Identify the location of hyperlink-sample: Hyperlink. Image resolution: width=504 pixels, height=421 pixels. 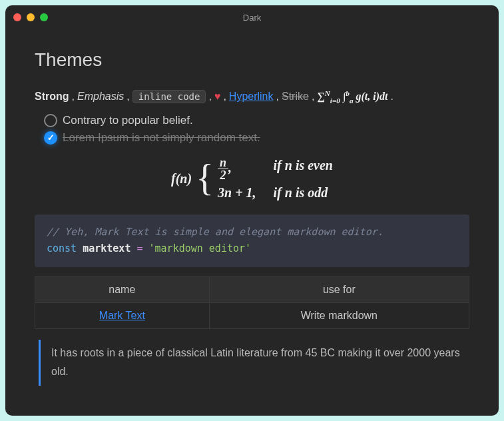
(252, 97).